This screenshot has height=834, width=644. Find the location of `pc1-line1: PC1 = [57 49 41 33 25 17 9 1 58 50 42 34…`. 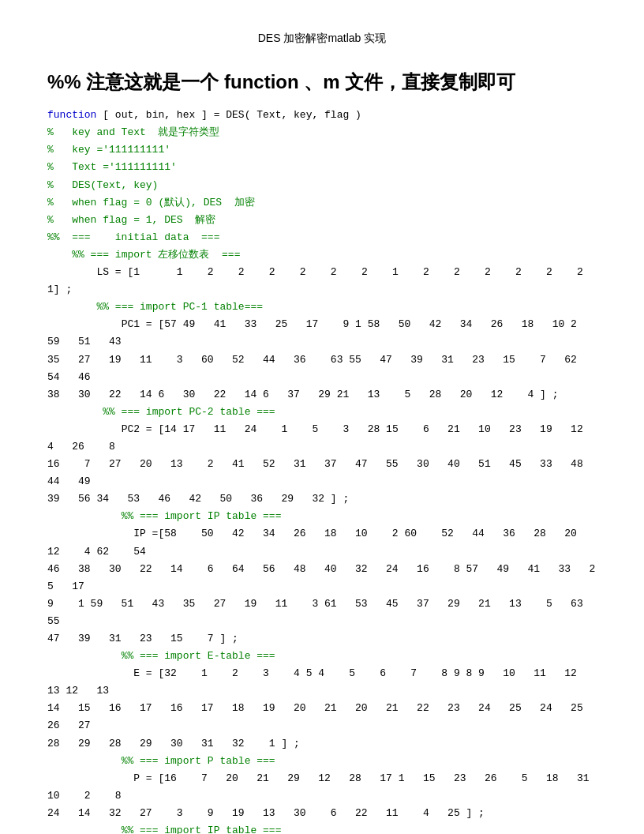

pc1-line1: PC1 = [57 49 41 33 25 17 9 1 58 50 42 34… is located at coordinates (322, 333).